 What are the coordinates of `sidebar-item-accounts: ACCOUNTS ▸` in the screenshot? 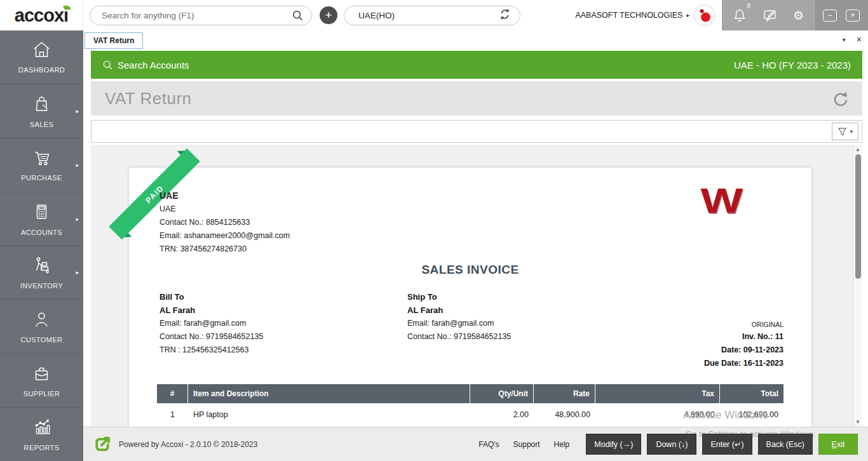 It's located at (42, 220).